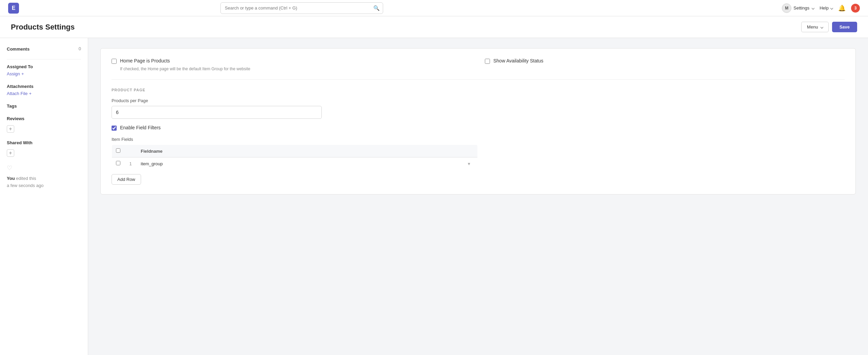  What do you see at coordinates (44, 197) in the screenshot?
I see `sidebar: Comments 0 Assigned To Assign + Attachme…` at bounding box center [44, 197].